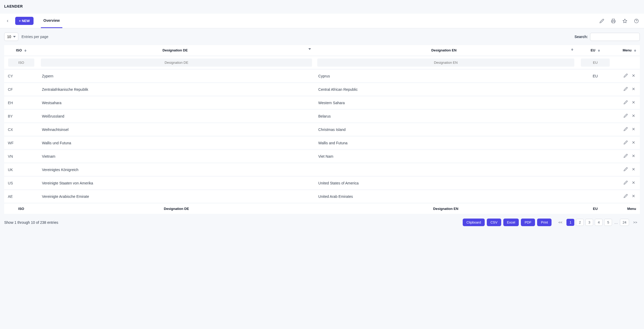  I want to click on table-info: Show 1 through 10 of 238 entries, so click(31, 222).